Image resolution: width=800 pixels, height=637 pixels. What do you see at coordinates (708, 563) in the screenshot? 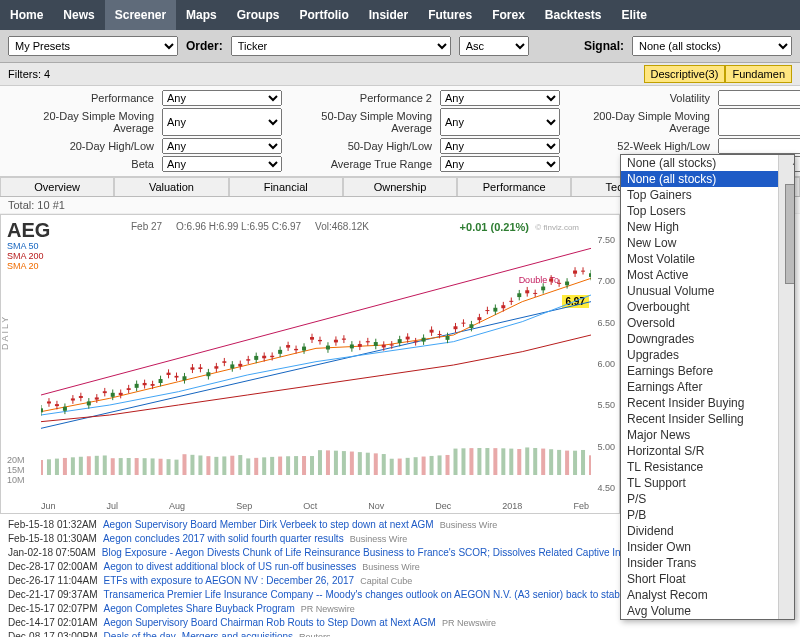
I see `signal-option: Insider Trans` at bounding box center [708, 563].